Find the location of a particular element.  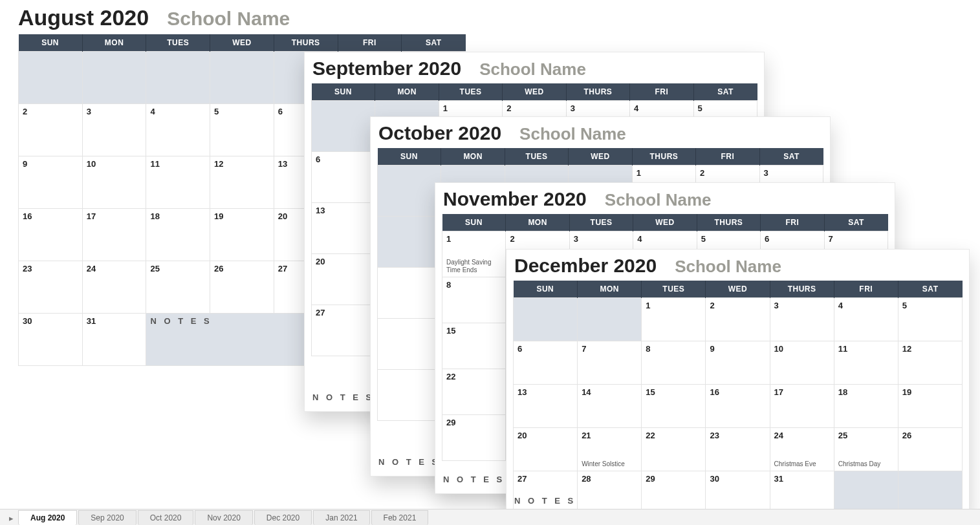

sheet-tab: Feb 2021 is located at coordinates (400, 517).